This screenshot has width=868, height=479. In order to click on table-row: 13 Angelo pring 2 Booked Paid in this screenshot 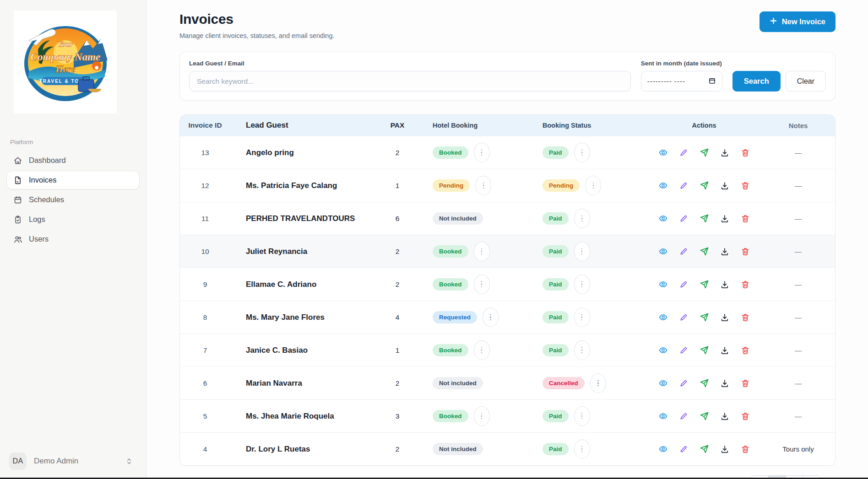, I will do `click(507, 152)`.